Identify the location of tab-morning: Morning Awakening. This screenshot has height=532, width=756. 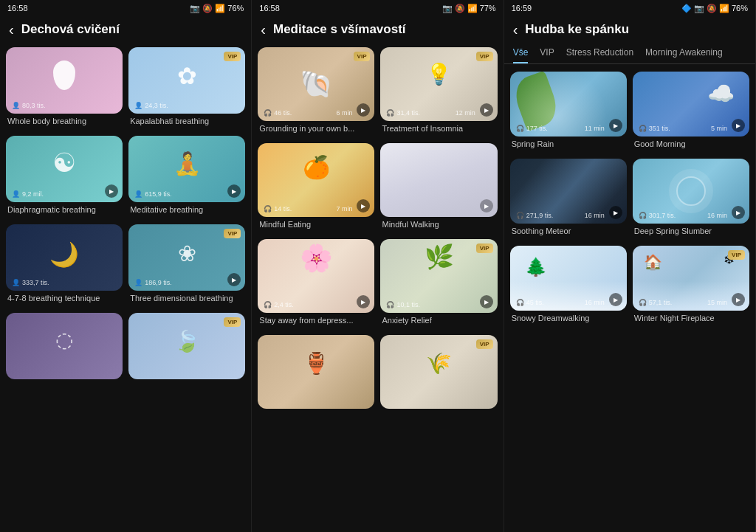
(684, 53).